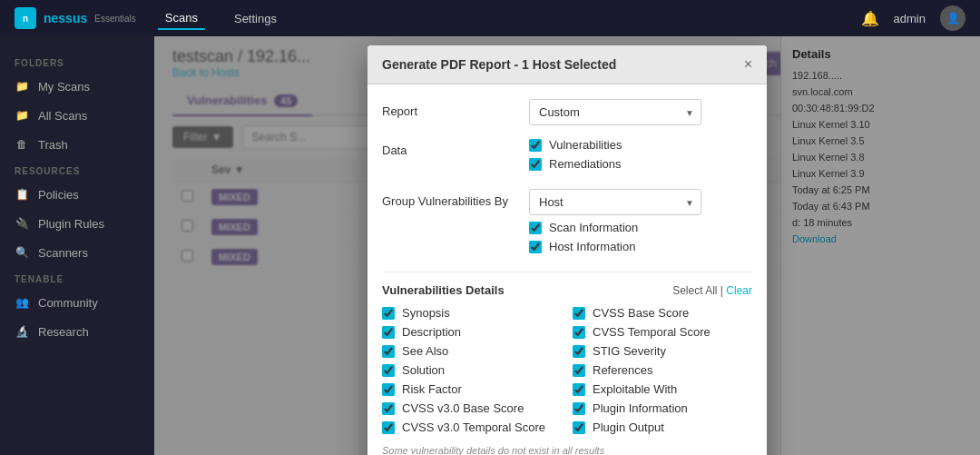 This screenshot has width=980, height=455. What do you see at coordinates (641, 409) in the screenshot?
I see `plugin-info-label: Plugin Information` at bounding box center [641, 409].